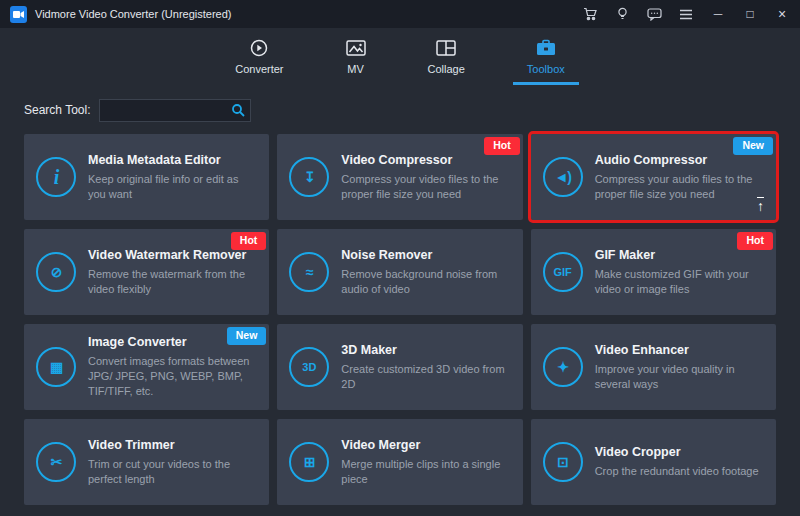  I want to click on close-button: ×, so click(782, 14).